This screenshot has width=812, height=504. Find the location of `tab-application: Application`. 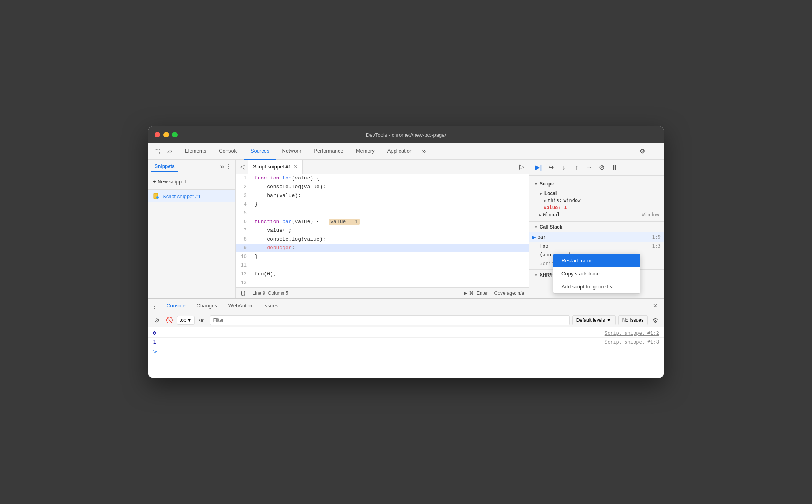

tab-application: Application is located at coordinates (400, 151).